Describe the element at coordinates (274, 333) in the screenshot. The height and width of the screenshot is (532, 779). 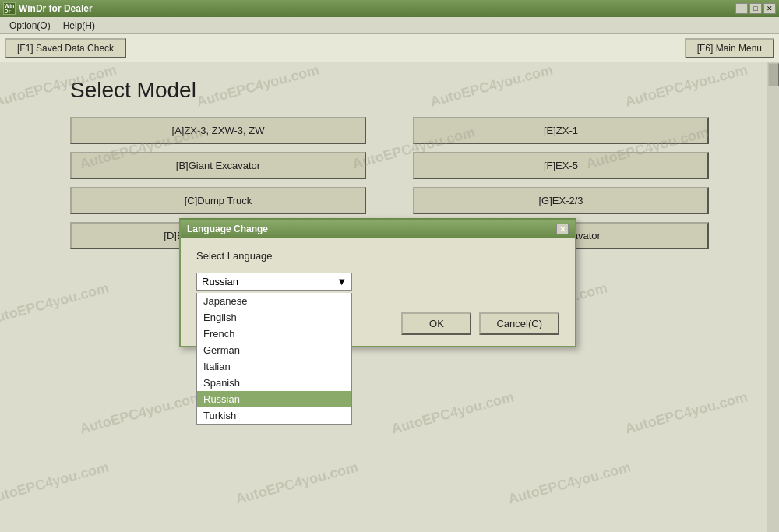
I see `lang-option-french: French` at that location.